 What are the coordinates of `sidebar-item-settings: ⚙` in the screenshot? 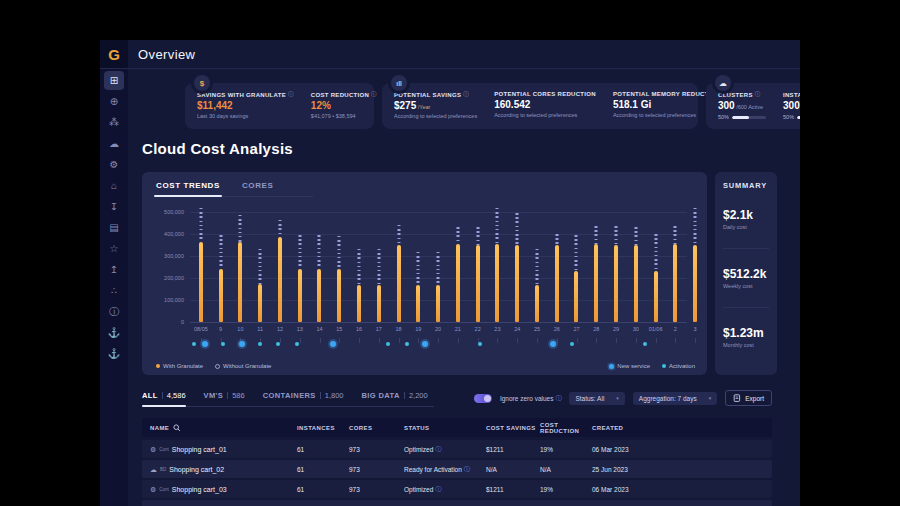 It's located at (114, 164).